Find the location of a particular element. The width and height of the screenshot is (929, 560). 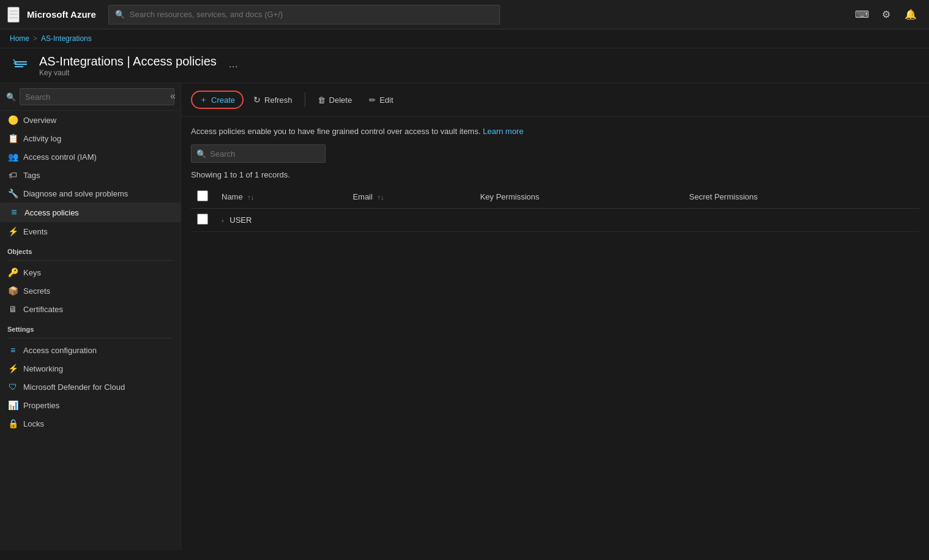

sidebar-item-overview: 🟡 Overview is located at coordinates (91, 120).